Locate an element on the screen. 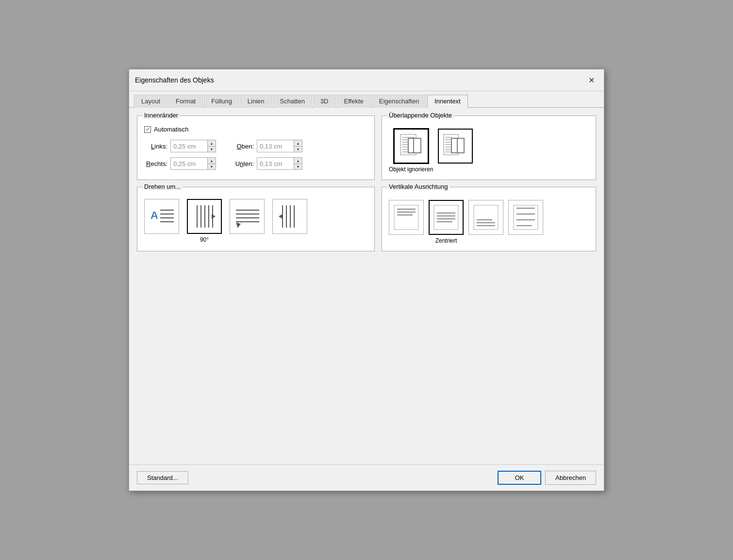 This screenshot has height=560, width=733. vert-label-zentriert: Zentriert is located at coordinates (447, 241).